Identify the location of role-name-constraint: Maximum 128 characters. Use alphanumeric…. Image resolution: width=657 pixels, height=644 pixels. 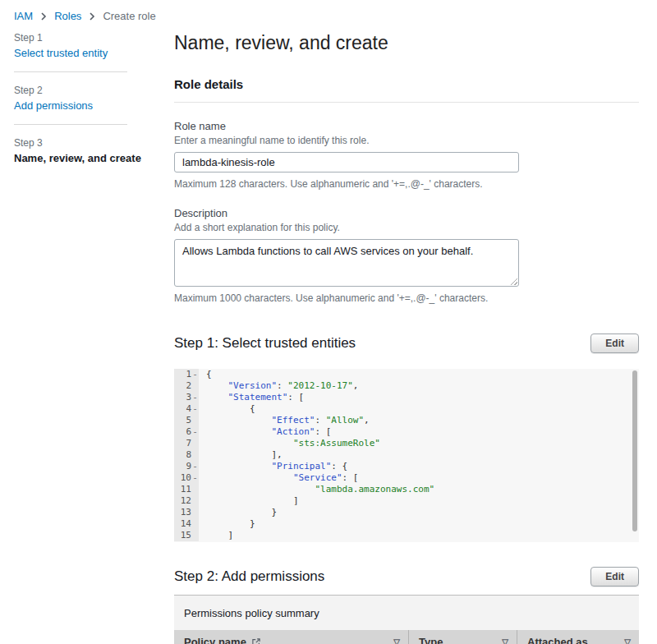
(407, 184).